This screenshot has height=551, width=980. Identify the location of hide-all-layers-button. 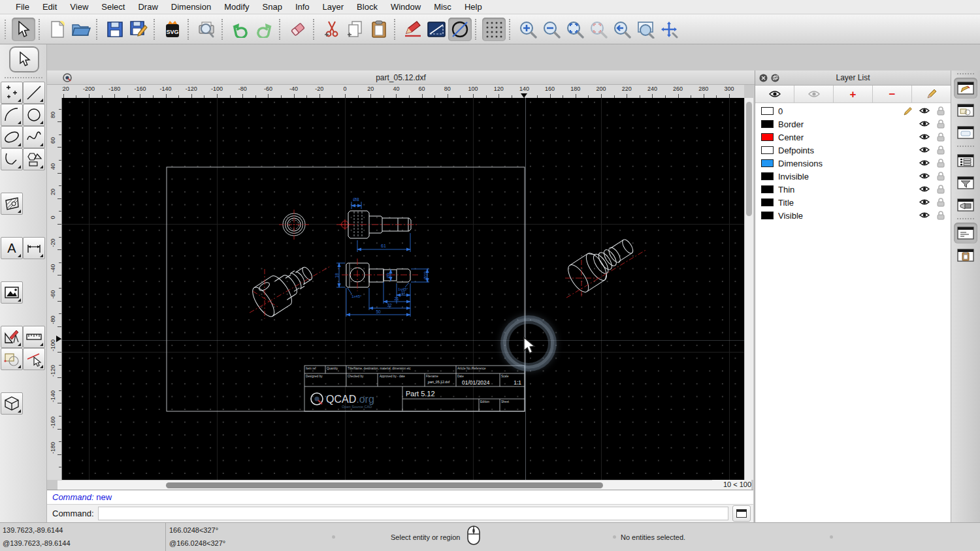
(814, 94).